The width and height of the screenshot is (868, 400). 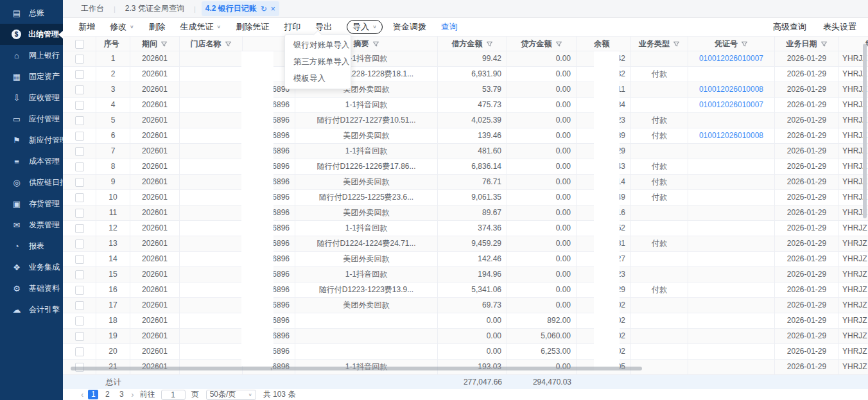 What do you see at coordinates (132, 394) in the screenshot?
I see `next-page-button: ›` at bounding box center [132, 394].